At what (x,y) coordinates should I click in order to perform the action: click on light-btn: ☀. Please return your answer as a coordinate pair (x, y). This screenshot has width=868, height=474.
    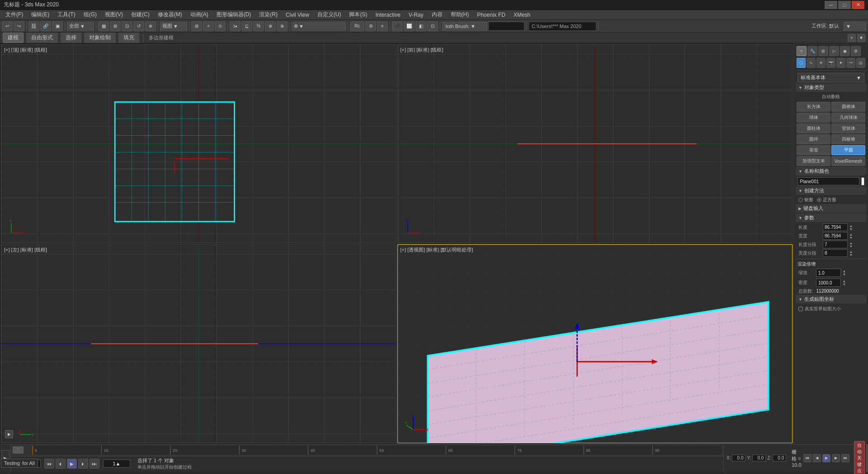
    Looking at the image, I should click on (821, 63).